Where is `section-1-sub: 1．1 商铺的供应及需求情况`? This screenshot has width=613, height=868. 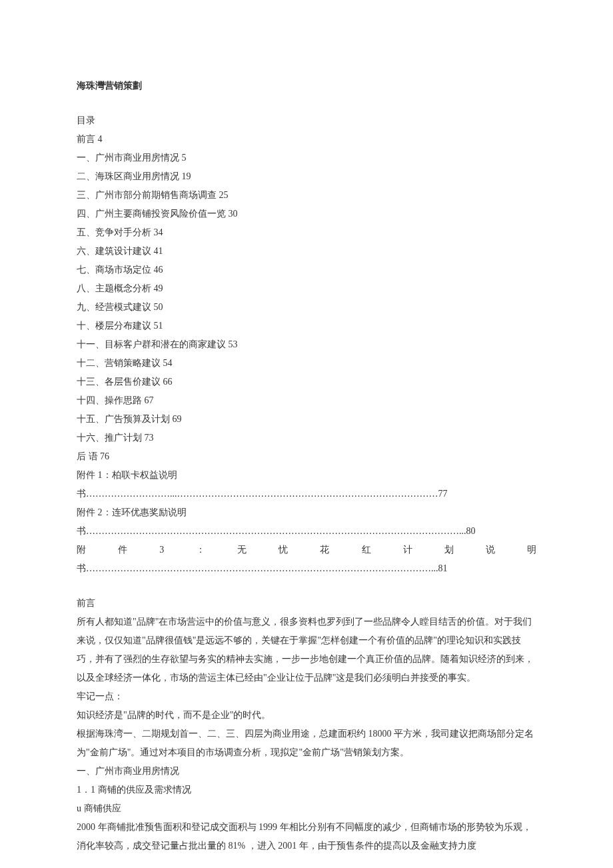
section-1-sub: 1．1 商铺的供应及需求情况 is located at coordinates (306, 790).